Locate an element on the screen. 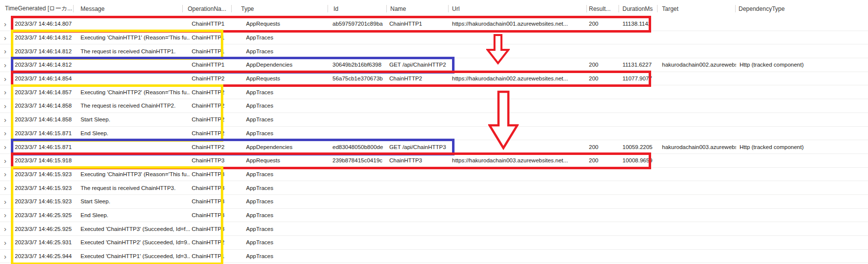 The width and height of the screenshot is (868, 264). cell-message: End Sleep. is located at coordinates (135, 133).